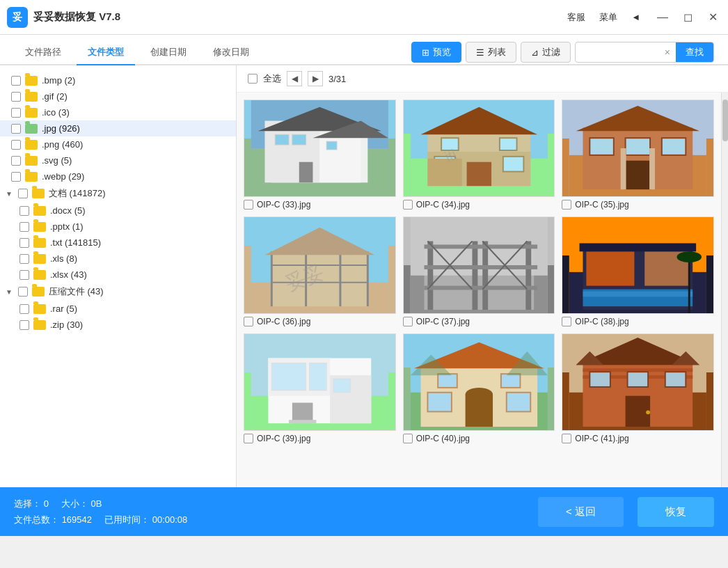  What do you see at coordinates (725, 290) in the screenshot?
I see `gallery-scrollbar` at bounding box center [725, 290].